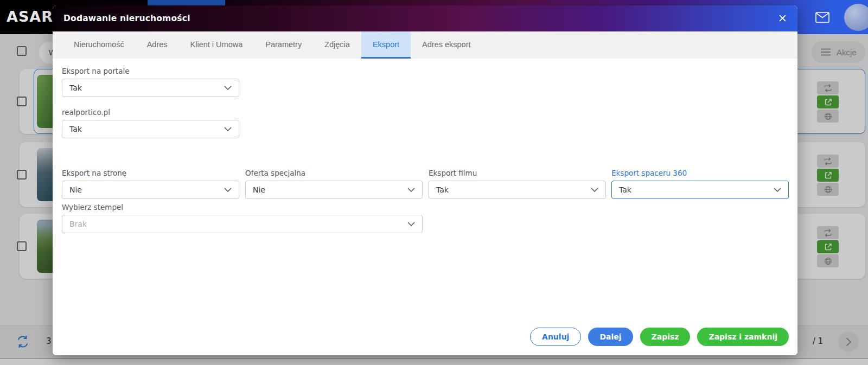 The height and width of the screenshot is (365, 868). I want to click on tab-zdjecia: Zdjęcia, so click(337, 45).